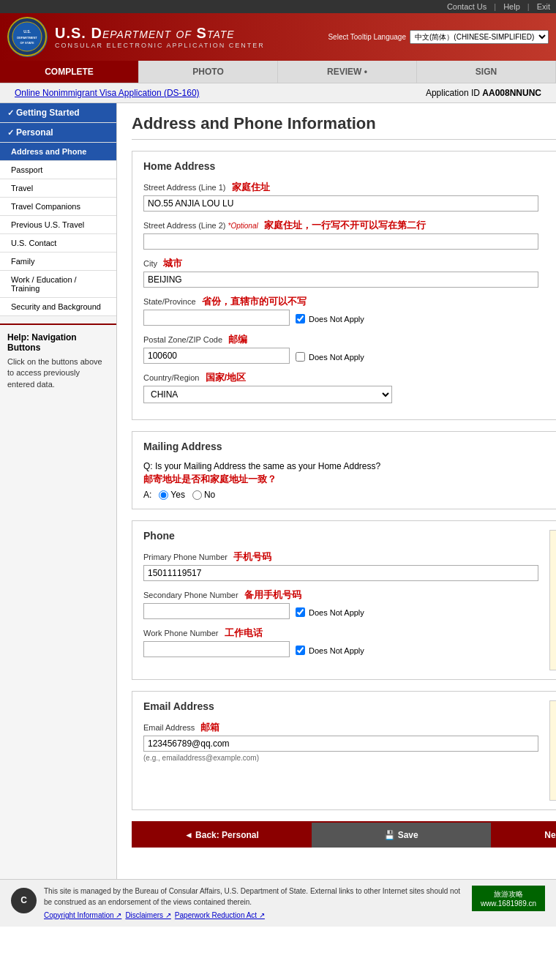 This screenshot has height=980, width=556. What do you see at coordinates (367, 37) in the screenshot?
I see `lang-label: Select Tooltip Language` at bounding box center [367, 37].